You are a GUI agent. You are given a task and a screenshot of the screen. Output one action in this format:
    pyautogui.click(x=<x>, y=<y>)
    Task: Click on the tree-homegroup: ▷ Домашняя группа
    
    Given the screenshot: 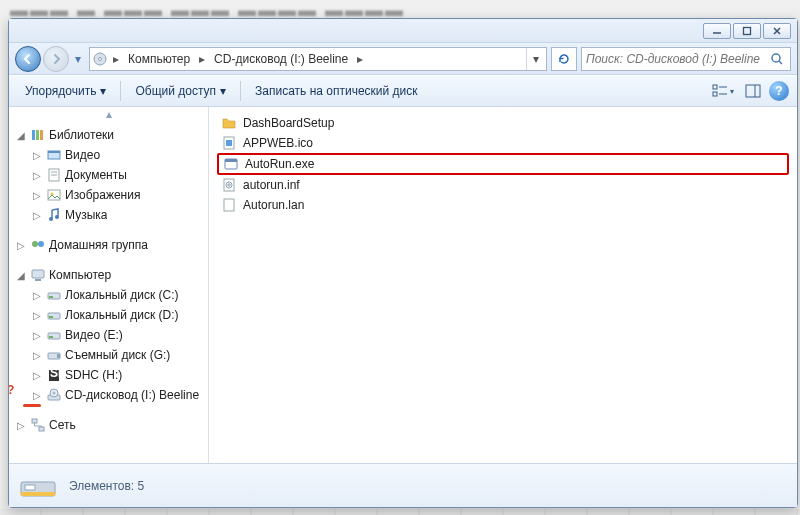 What is the action you would take?
    pyautogui.click(x=108, y=245)
    